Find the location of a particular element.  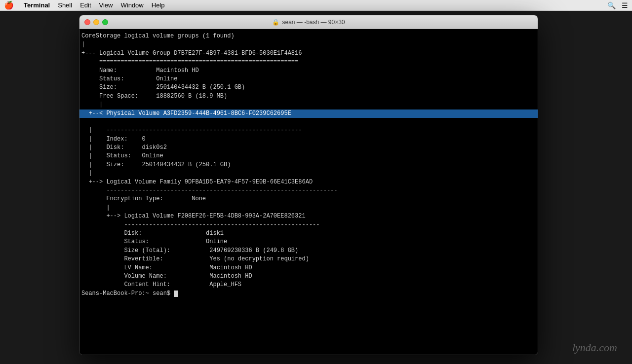

list-item: Encryption Type: None is located at coordinates (144, 199).